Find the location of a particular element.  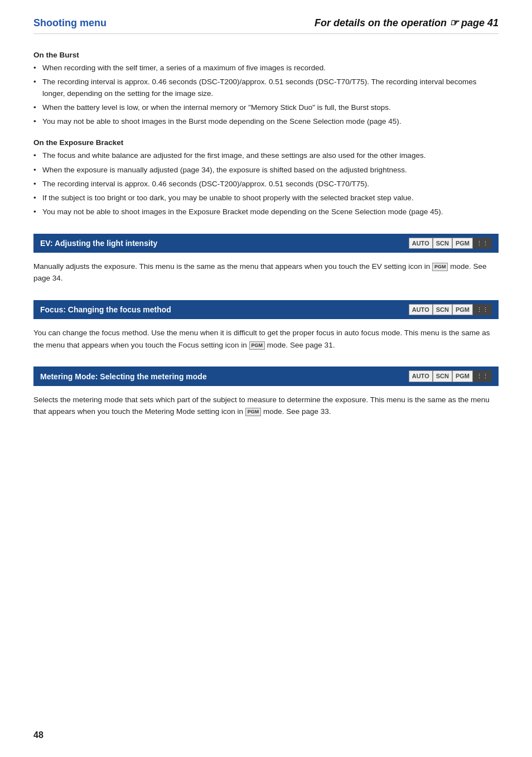

metering-body-suffix: mode. See page 33. is located at coordinates (297, 412).